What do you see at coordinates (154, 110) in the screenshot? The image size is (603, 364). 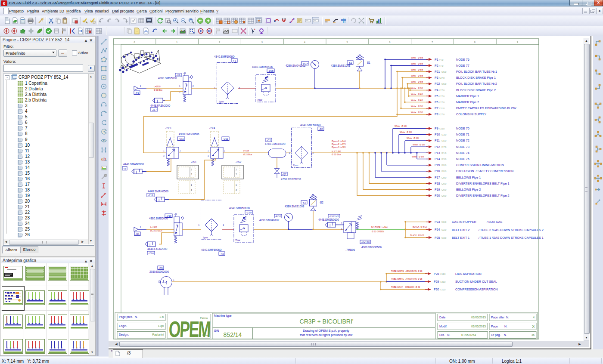 I see `svg-text: -Z17` at bounding box center [154, 110].